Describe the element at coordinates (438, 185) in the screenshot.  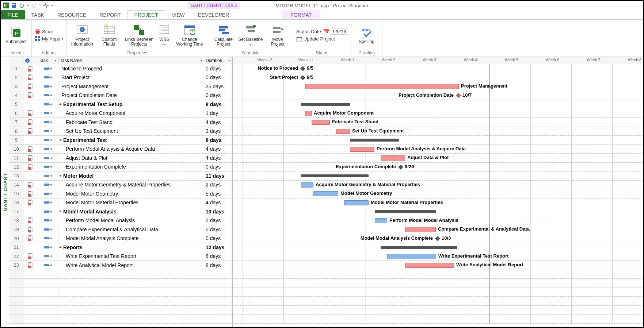
I see `gantt-row: Acquire Motor Geometry & Material Proper…` at that location.